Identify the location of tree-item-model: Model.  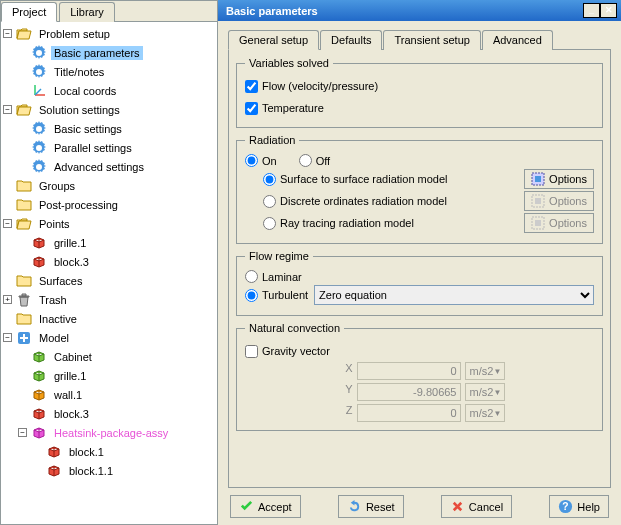
(54, 338).